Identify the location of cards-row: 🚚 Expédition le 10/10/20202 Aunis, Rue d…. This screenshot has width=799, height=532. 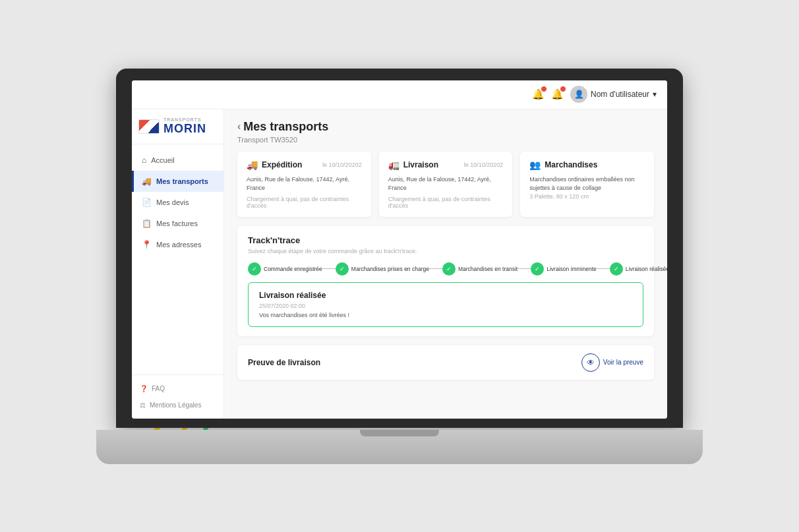
(446, 185).